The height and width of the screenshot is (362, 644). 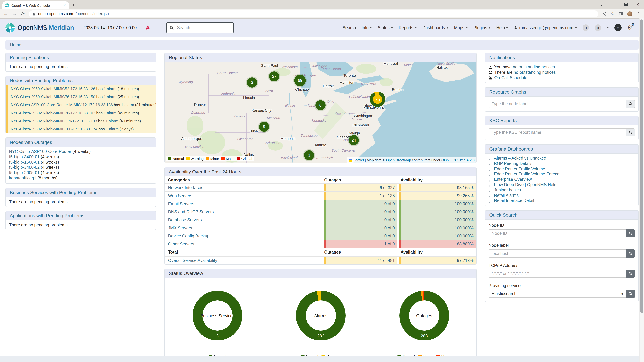 What do you see at coordinates (520, 159) in the screenshot?
I see `grafana-link: Alarms – Acked vs Unacked` at bounding box center [520, 159].